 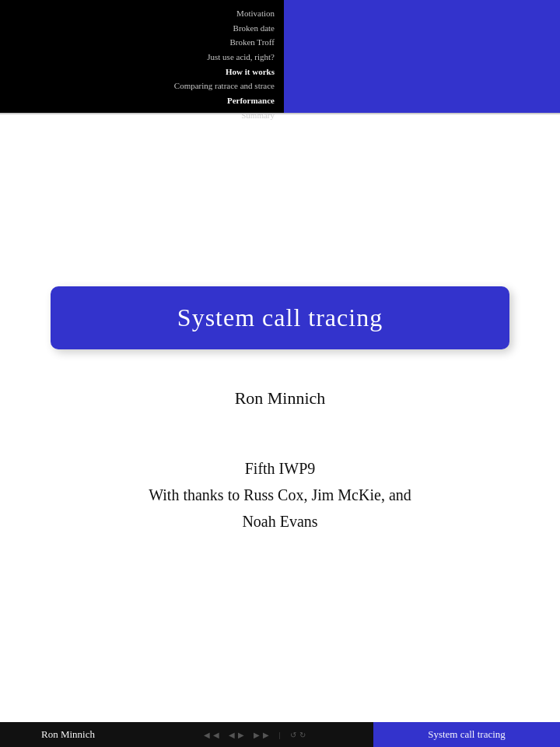 I want to click on nav-arrow-left-2: ◀, so click(x=216, y=735).